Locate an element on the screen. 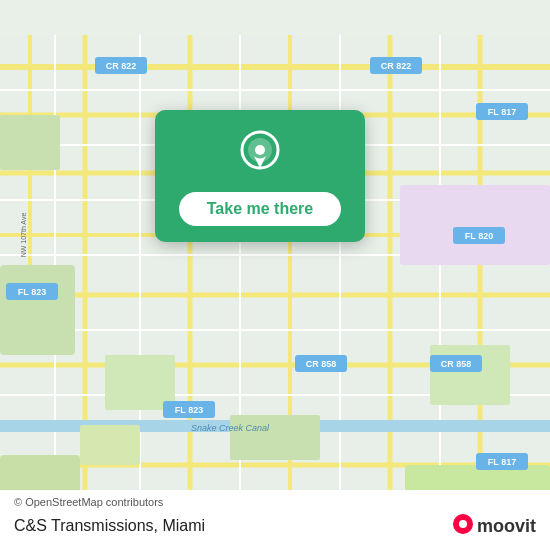 The image size is (550, 550). svg-text: Snake Creek Canal is located at coordinates (230, 428).